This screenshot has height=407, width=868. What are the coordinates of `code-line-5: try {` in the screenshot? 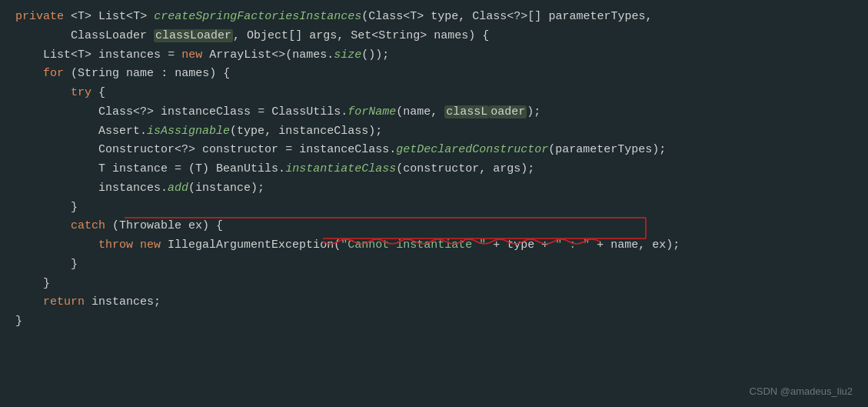 It's located at (434, 94).